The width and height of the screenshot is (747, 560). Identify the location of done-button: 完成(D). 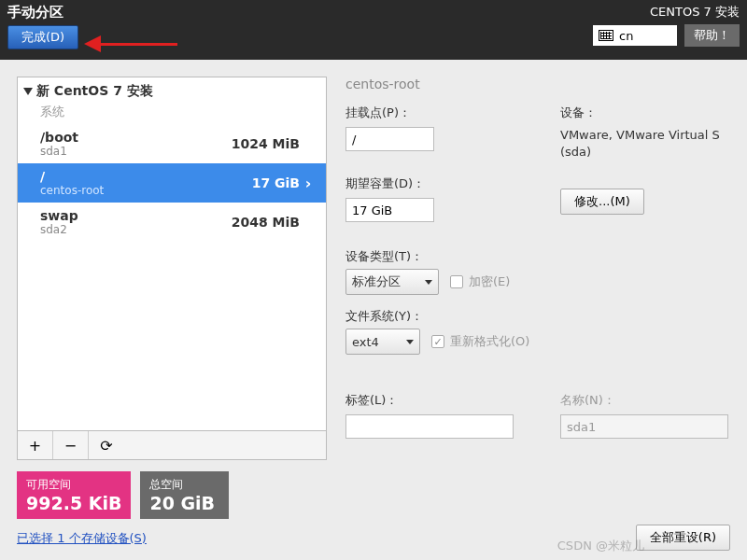
(43, 37).